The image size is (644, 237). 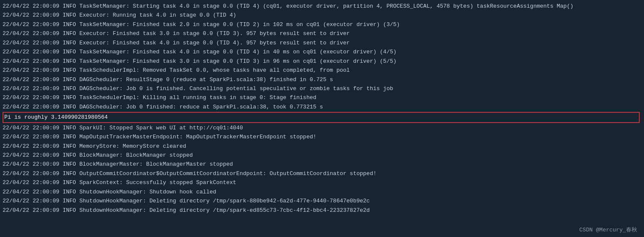 I want to click on watermark: CSDN @Mercury_春秋, so click(x=608, y=230).